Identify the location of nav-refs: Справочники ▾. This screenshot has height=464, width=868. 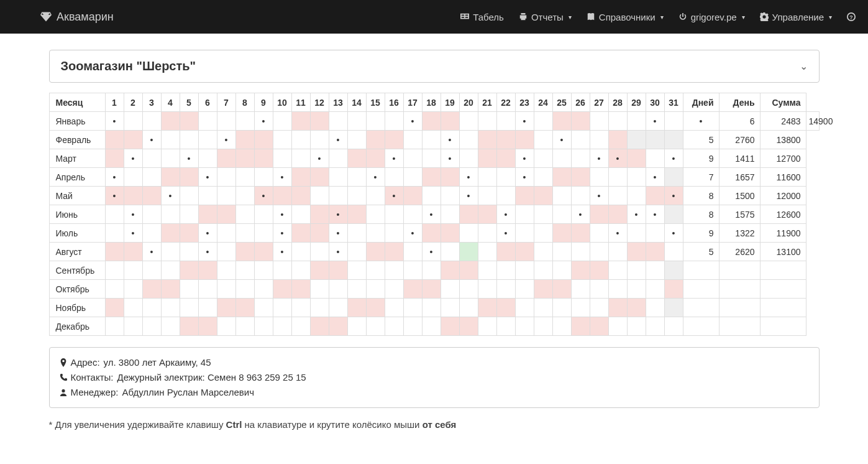
(625, 17).